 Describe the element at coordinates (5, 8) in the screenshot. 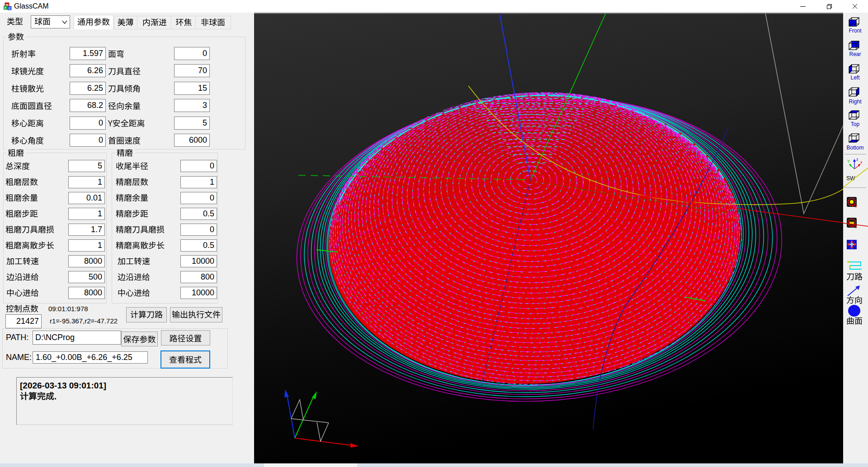

I see `svg-text: F` at that location.